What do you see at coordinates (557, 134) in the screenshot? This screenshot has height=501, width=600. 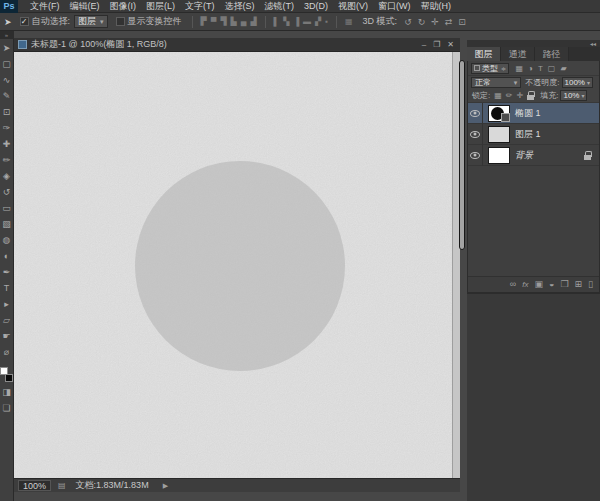 I see `layer-name: 图层 1` at bounding box center [557, 134].